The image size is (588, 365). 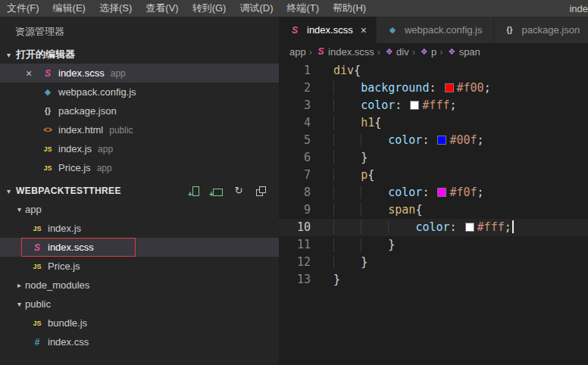 I want to click on open-editors-list: ×Sindex.scssapp◆webpack.config.js{}packa…, so click(x=139, y=120).